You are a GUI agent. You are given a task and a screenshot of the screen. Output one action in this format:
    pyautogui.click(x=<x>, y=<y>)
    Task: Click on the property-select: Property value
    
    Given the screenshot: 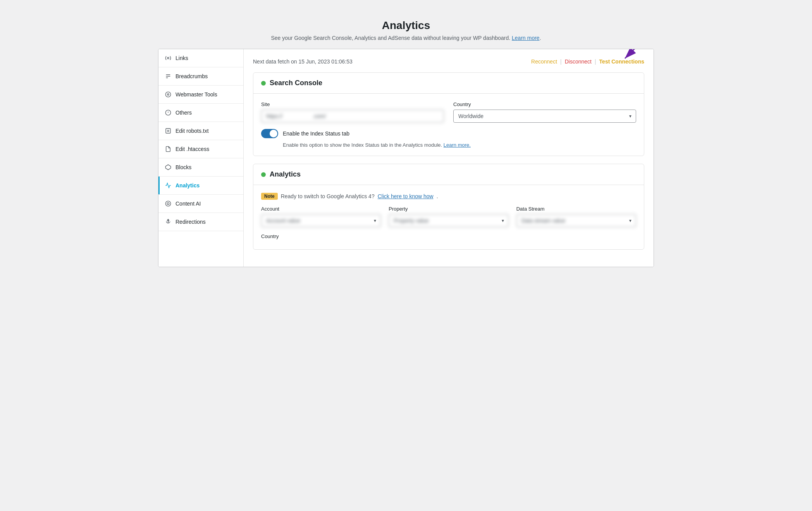 What is the action you would take?
    pyautogui.click(x=449, y=221)
    